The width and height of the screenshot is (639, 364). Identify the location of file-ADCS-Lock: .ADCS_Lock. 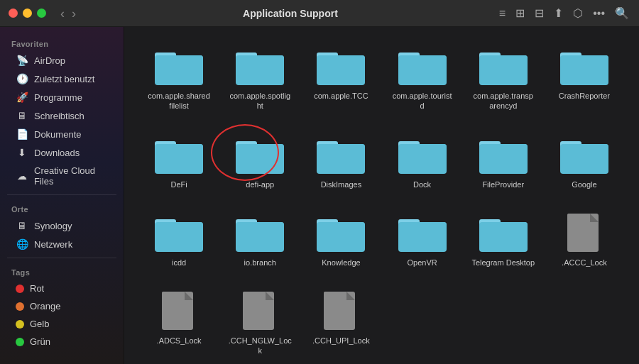
(179, 324).